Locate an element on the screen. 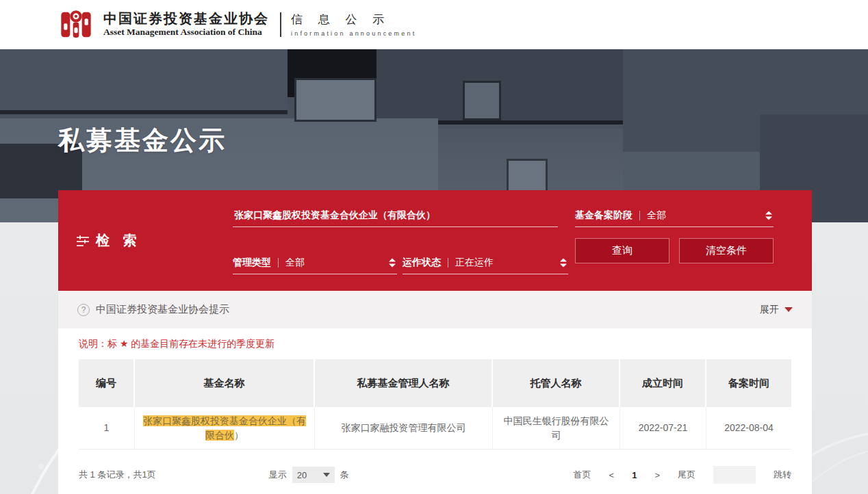 The height and width of the screenshot is (494, 868). search-label-text: 检 索 is located at coordinates (119, 241).